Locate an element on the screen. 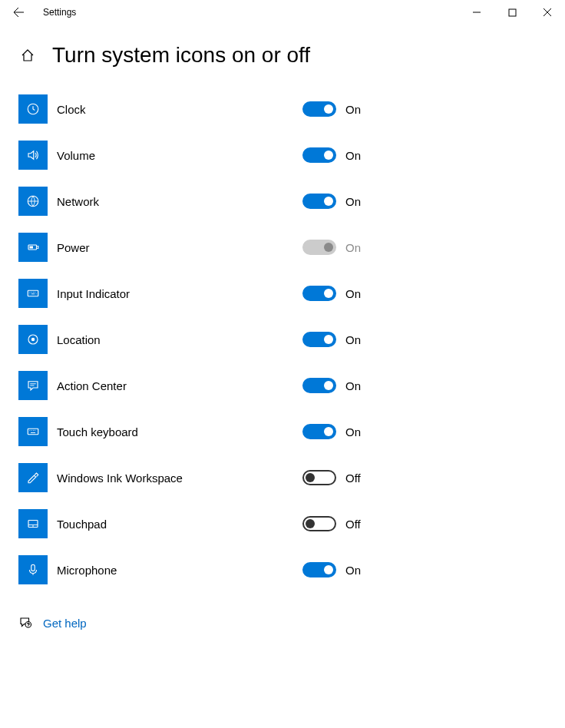 The image size is (565, 728). row-power: Power On is located at coordinates (282, 247).